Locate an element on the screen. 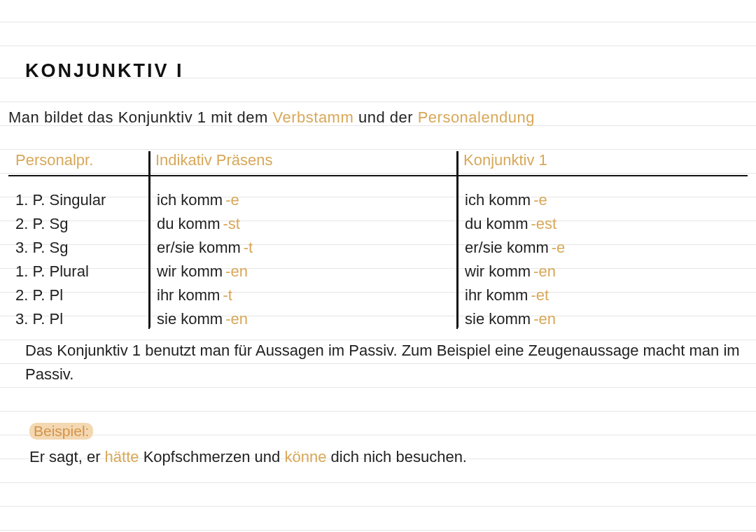 This screenshot has height=532, width=756. verb-suffix: -est is located at coordinates (542, 224).